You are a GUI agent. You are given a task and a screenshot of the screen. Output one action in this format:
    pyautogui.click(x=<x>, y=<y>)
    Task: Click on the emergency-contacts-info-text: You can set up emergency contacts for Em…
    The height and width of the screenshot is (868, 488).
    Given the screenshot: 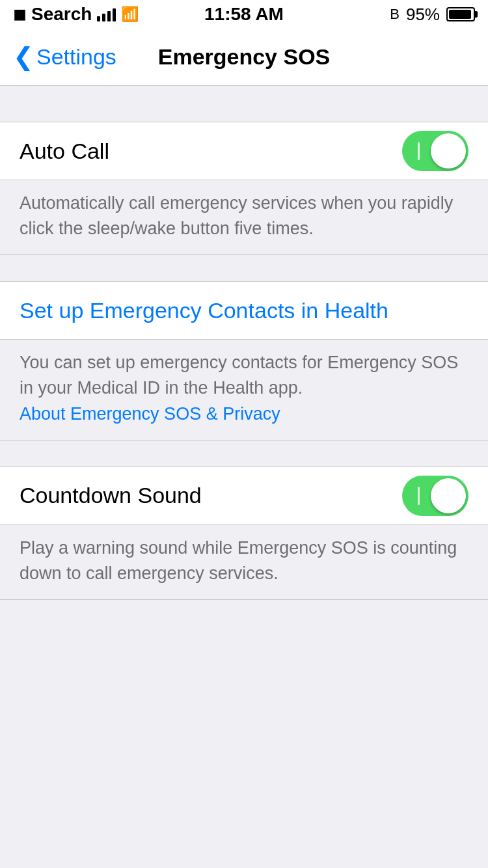 What is the action you would take?
    pyautogui.click(x=244, y=388)
    